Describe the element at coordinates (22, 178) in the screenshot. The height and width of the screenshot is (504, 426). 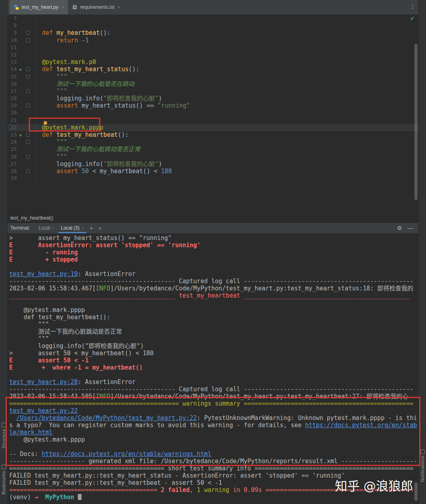
I see `gutter: 29` at that location.